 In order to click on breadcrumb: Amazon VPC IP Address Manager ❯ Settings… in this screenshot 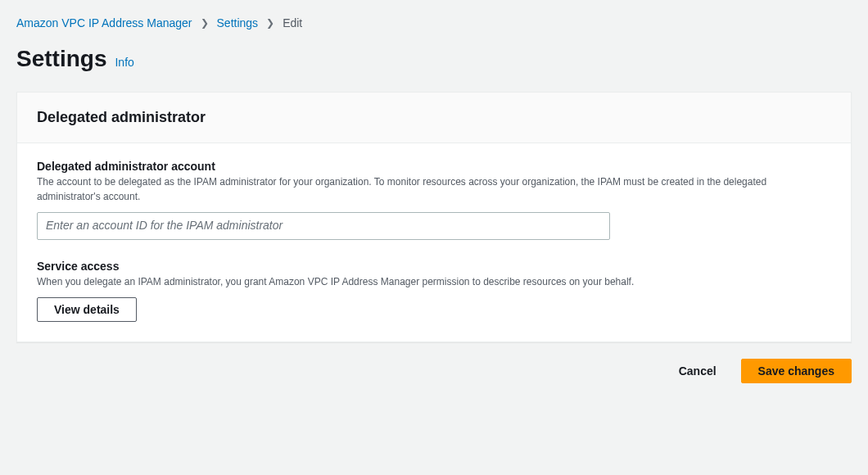, I will do `click(434, 23)`.